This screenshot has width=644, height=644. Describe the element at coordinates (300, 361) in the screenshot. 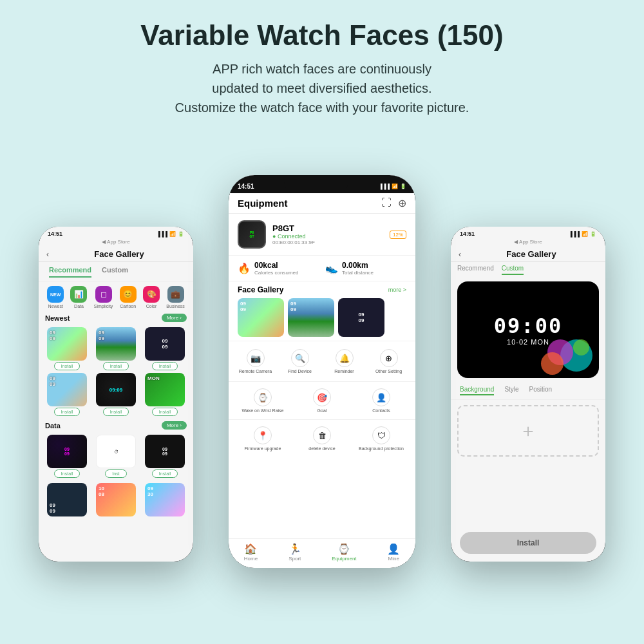

I see `menu-find-device: 🔍 Find Device` at that location.